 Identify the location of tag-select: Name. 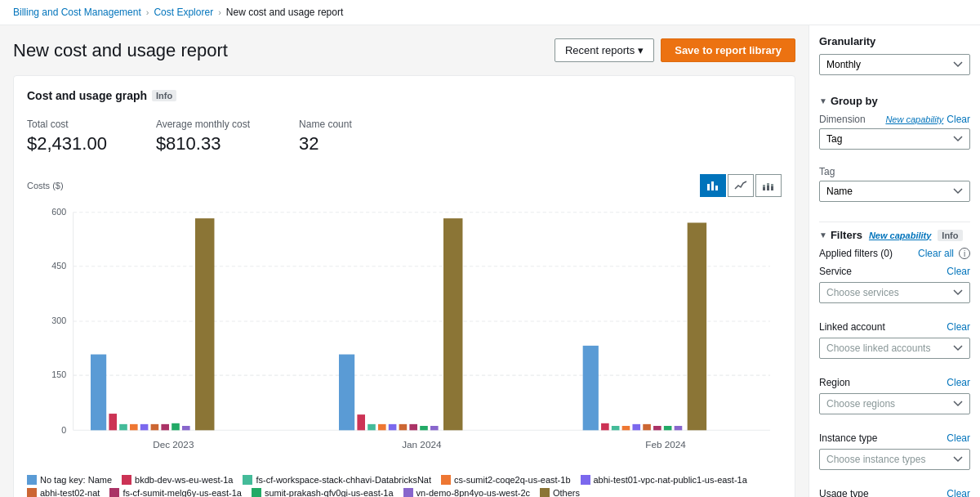
(895, 191).